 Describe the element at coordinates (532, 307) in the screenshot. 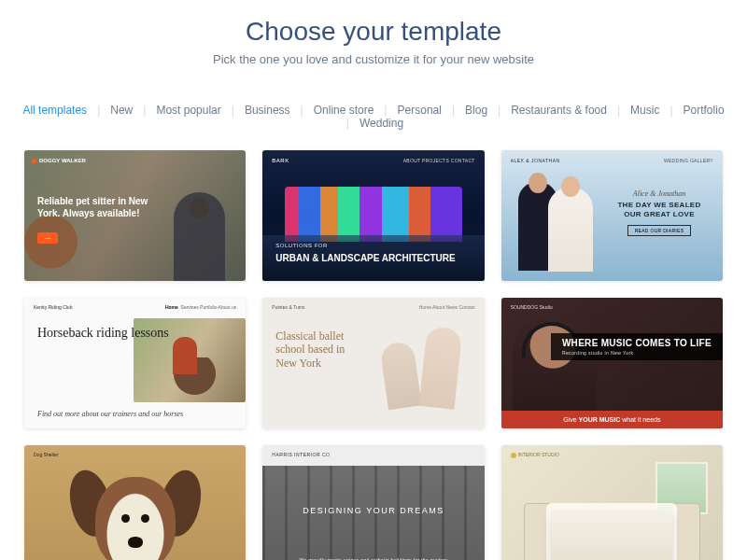

I see `template-brand: SOUNDDOG Studio` at that location.